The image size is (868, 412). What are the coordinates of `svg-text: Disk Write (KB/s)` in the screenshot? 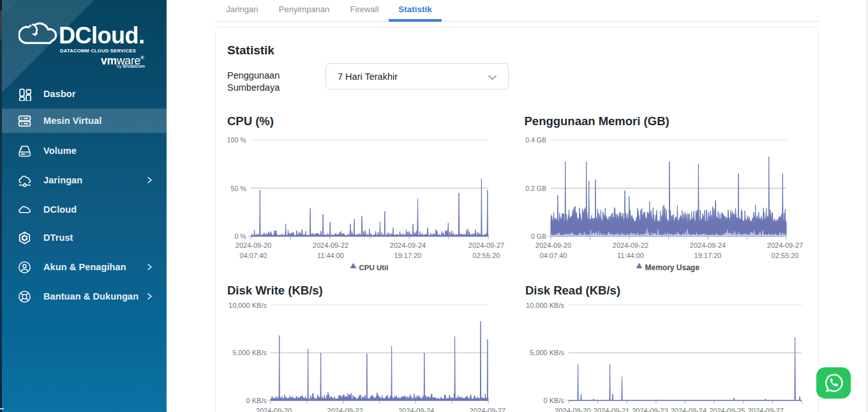 It's located at (275, 290).